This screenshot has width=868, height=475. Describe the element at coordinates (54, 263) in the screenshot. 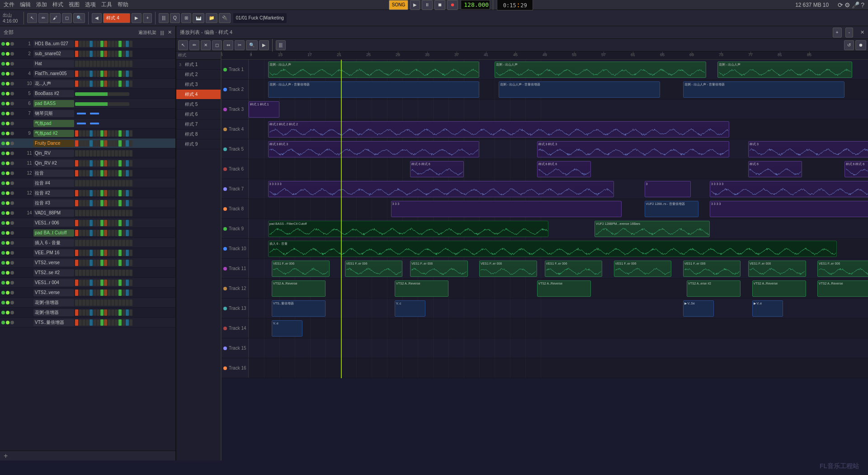

I see `channel-name: VTS2..verse` at that location.